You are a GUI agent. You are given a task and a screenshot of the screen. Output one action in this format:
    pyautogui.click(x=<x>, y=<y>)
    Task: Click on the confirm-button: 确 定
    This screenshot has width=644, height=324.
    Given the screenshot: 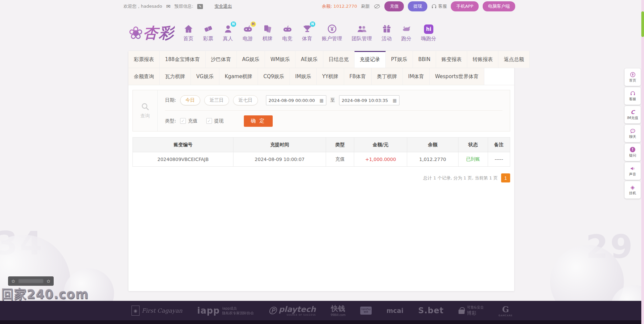 What is the action you would take?
    pyautogui.click(x=258, y=121)
    